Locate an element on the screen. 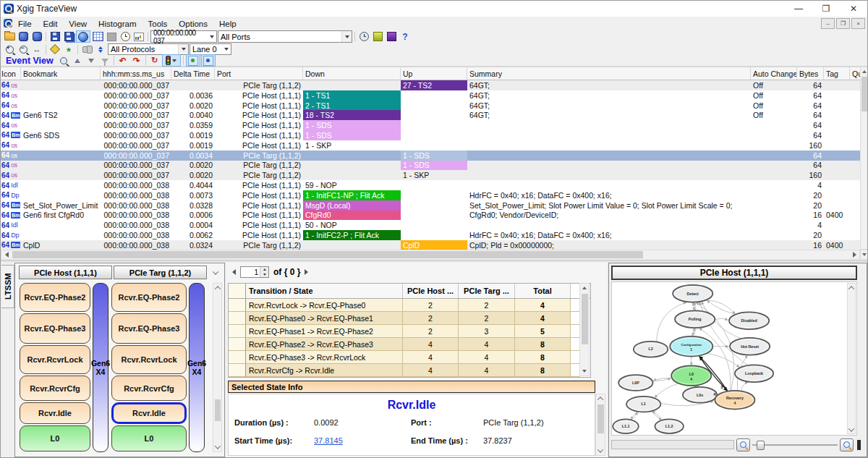 The width and height of the screenshot is (868, 458). column-header-bookmark: Bookmark is located at coordinates (61, 74).